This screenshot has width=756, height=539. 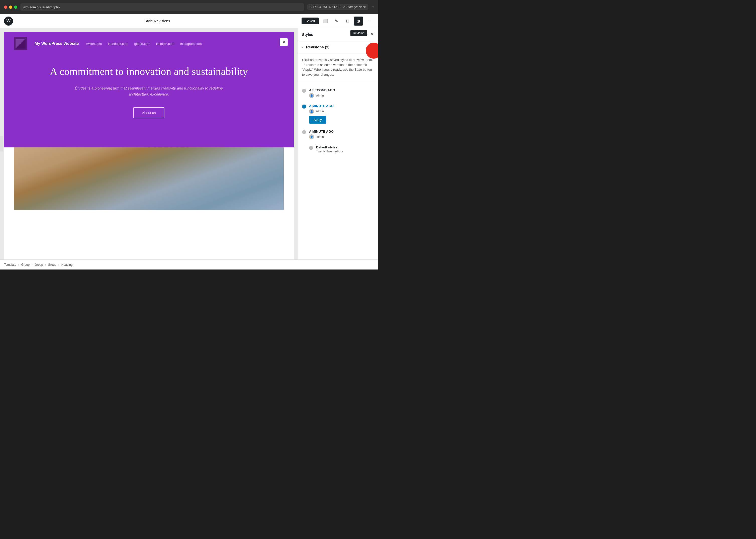 What do you see at coordinates (149, 113) in the screenshot?
I see `about-us-button: About us` at bounding box center [149, 113].